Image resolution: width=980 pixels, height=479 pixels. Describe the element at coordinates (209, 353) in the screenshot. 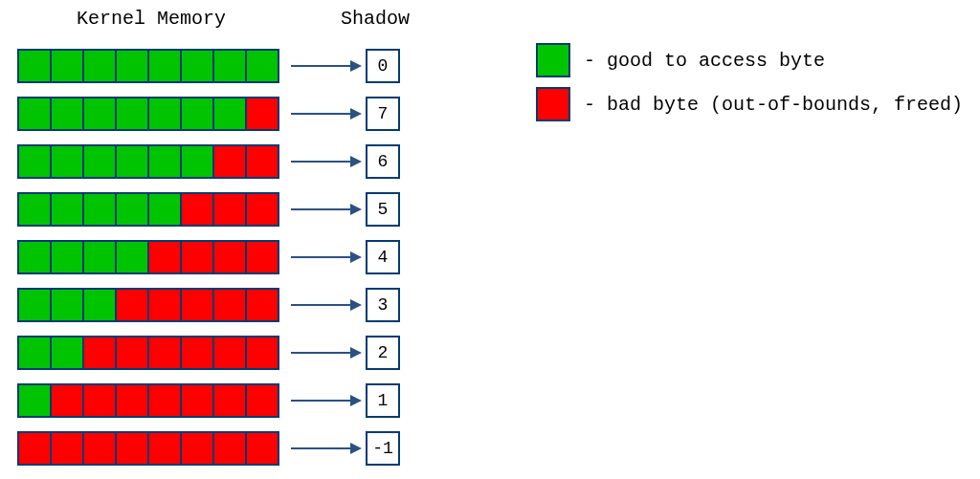

I see `memory-row: 2` at that location.